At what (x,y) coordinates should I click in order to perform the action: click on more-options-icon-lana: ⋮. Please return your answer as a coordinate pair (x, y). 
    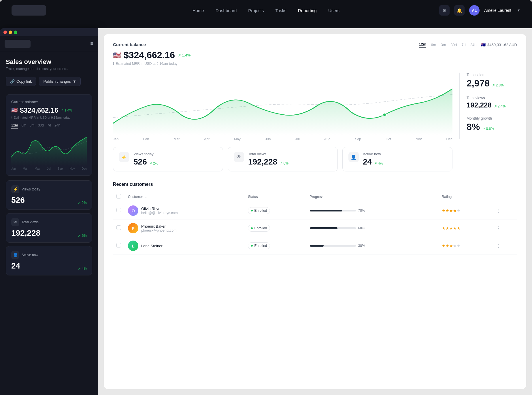
    Looking at the image, I should click on (498, 246).